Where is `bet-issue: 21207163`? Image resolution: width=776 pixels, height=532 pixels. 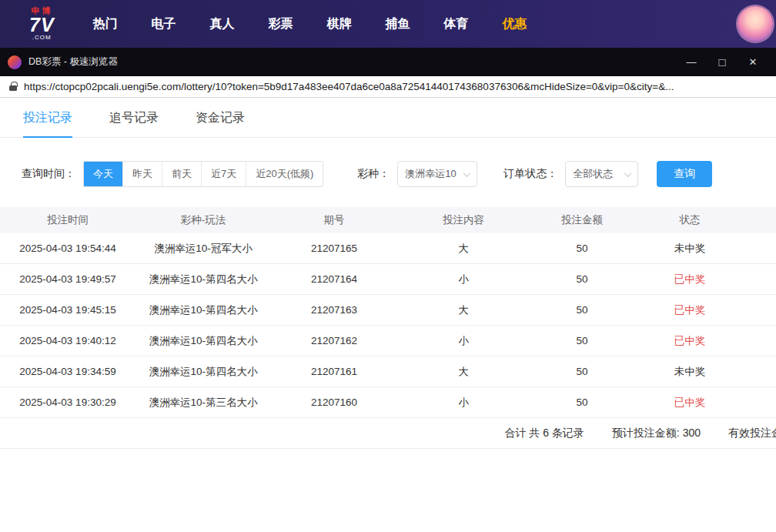 bet-issue: 21207163 is located at coordinates (334, 309).